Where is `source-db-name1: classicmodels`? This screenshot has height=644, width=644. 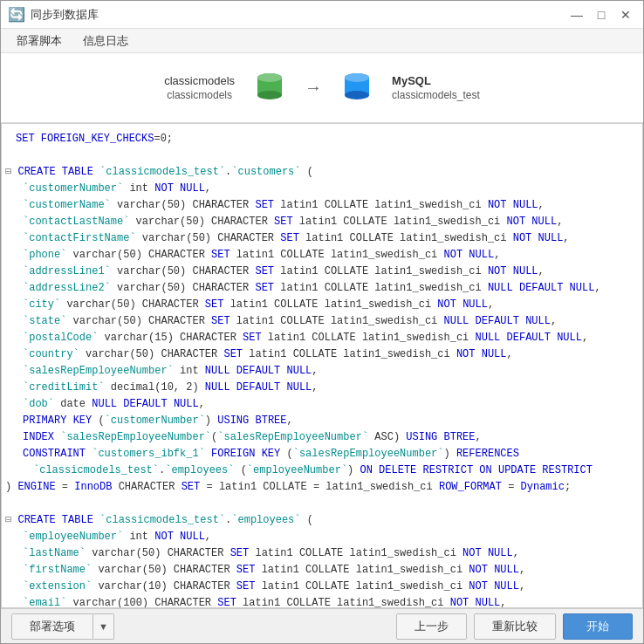 source-db-name1: classicmodels is located at coordinates (199, 80).